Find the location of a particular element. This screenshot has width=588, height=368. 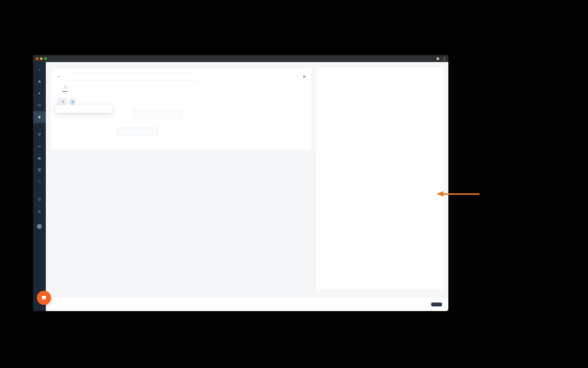

minutes-input is located at coordinates (158, 115).